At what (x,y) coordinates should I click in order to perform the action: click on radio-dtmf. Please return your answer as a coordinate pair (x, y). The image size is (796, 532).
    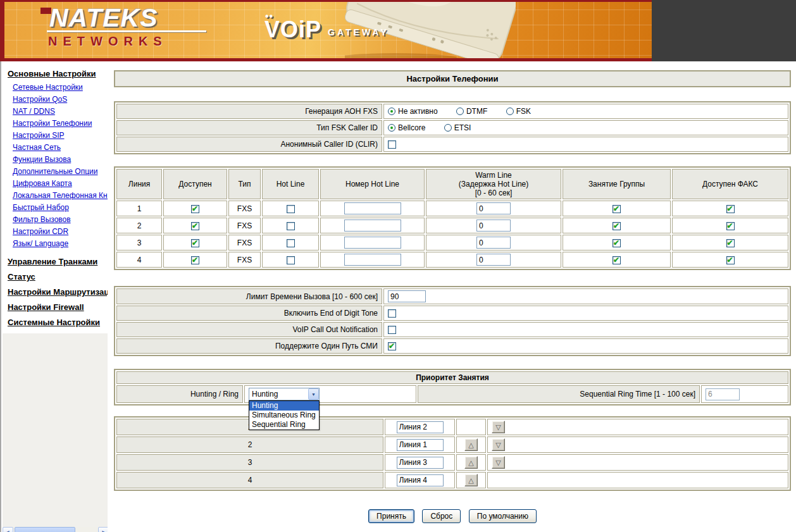
    Looking at the image, I should click on (460, 111).